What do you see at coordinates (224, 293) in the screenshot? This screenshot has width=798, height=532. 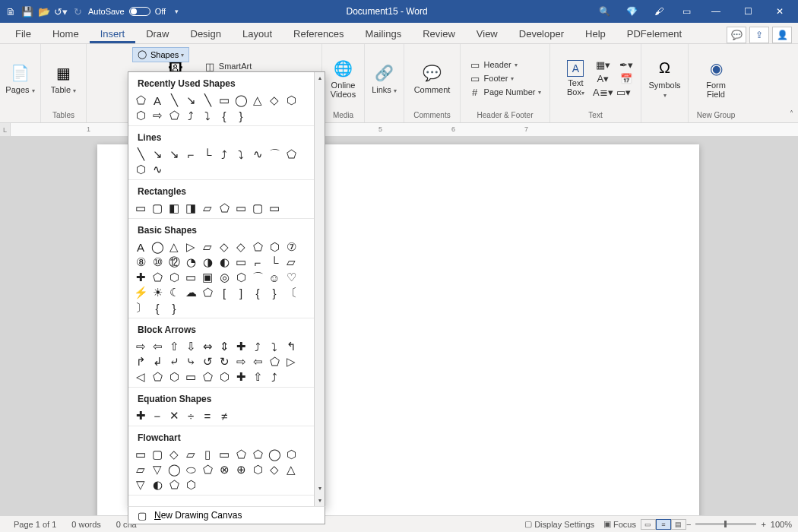 I see `shape-item: [` at bounding box center [224, 293].